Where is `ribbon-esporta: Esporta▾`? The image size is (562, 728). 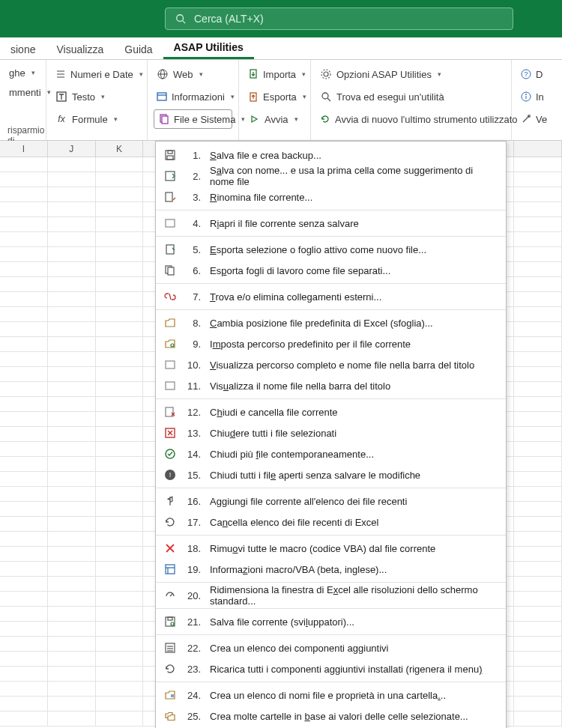 ribbon-esporta: Esporta▾ is located at coordinates (274, 97).